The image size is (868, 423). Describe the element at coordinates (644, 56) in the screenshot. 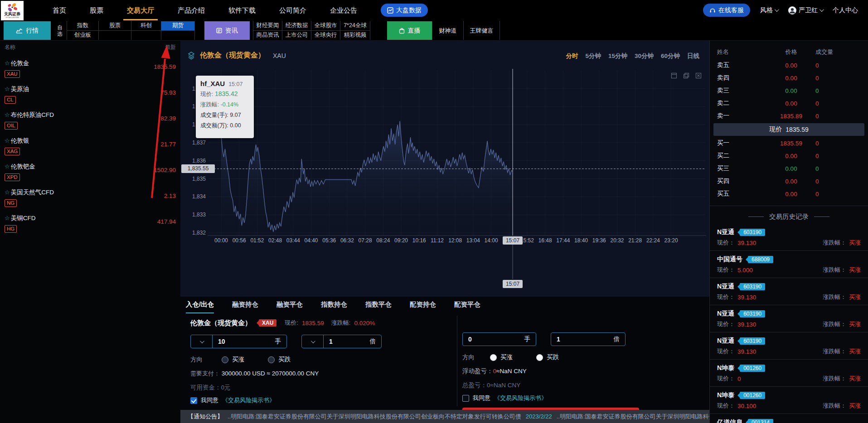

I see `period-tab-30min: 30分钟` at that location.